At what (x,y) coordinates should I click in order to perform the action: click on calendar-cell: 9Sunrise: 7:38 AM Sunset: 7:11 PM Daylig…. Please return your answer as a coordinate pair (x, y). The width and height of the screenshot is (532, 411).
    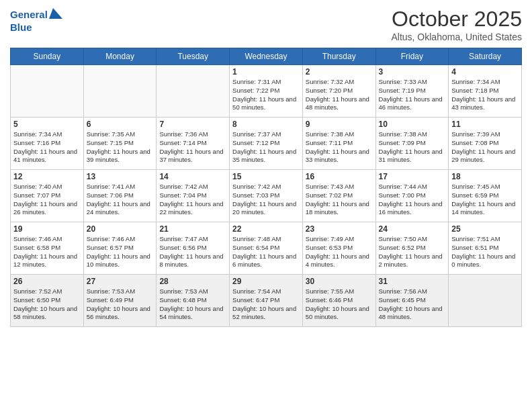
    Looking at the image, I should click on (339, 144).